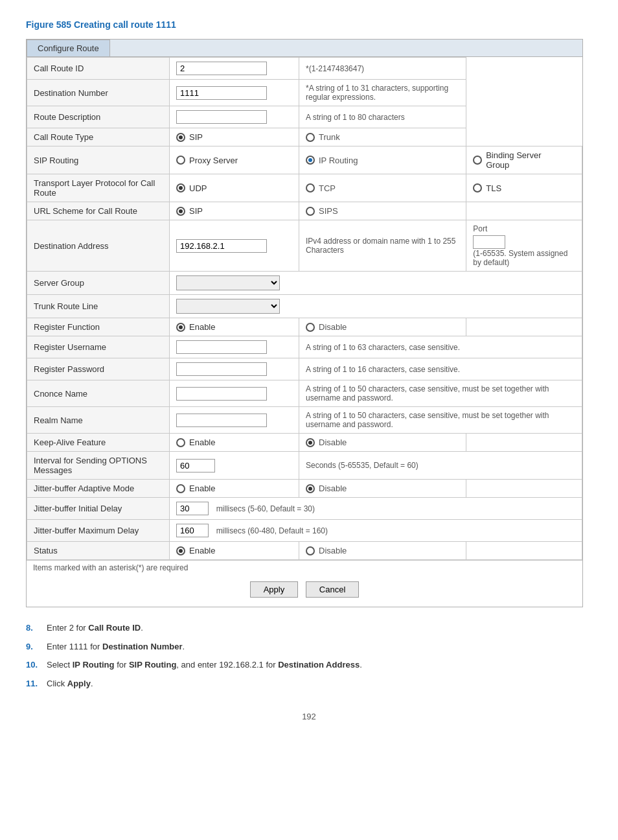 This screenshot has height=840, width=618. I want to click on radio-sip-url-icon, so click(181, 211).